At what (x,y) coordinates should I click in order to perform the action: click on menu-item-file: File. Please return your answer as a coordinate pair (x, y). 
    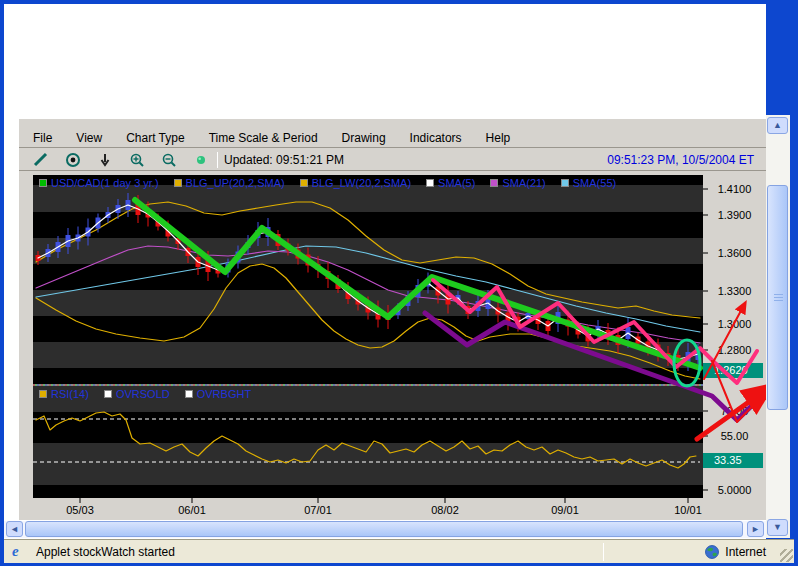
    Looking at the image, I should click on (42, 138).